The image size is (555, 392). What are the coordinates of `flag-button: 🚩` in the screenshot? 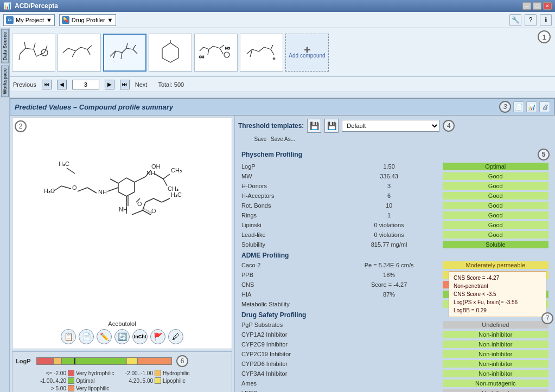 It's located at (158, 337).